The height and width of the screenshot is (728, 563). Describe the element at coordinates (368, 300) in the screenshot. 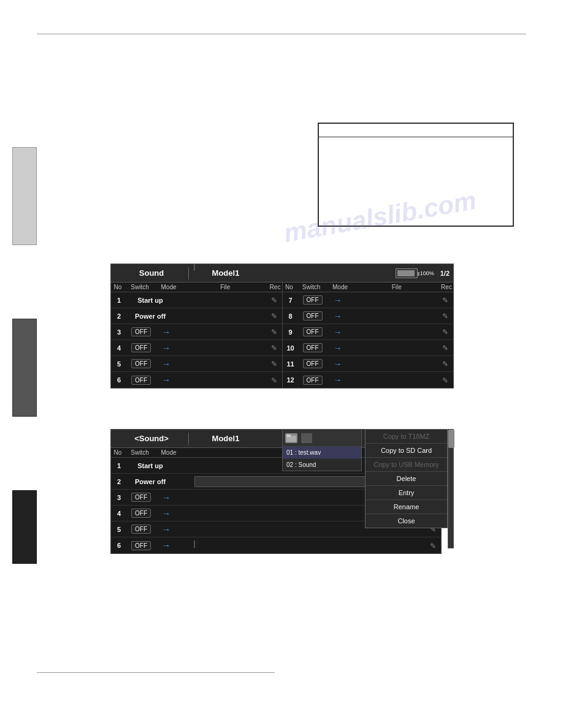

I see `table-row: 7 OFF → ✎` at that location.